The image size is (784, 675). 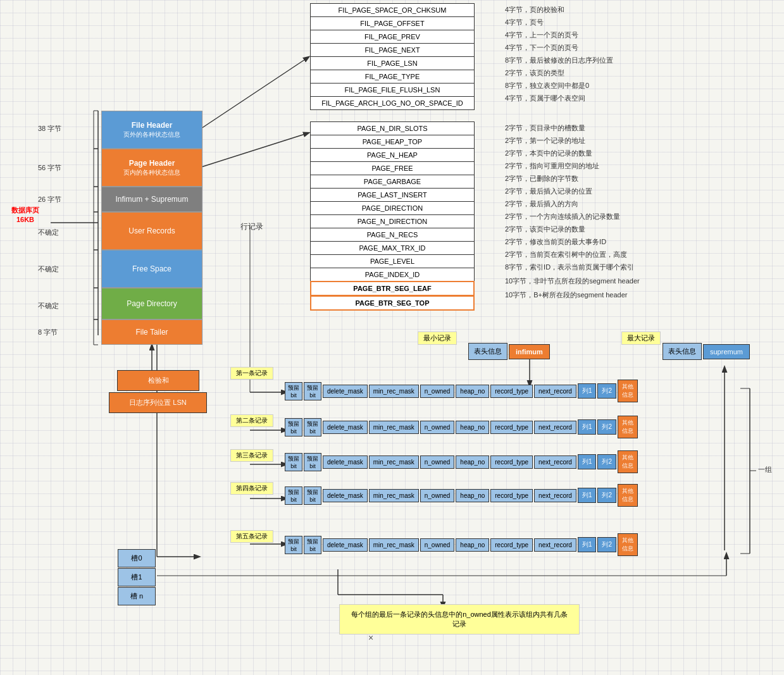 What do you see at coordinates (392, 235) in the screenshot?
I see `ph-field-8: PAGE_N_RECS` at bounding box center [392, 235].